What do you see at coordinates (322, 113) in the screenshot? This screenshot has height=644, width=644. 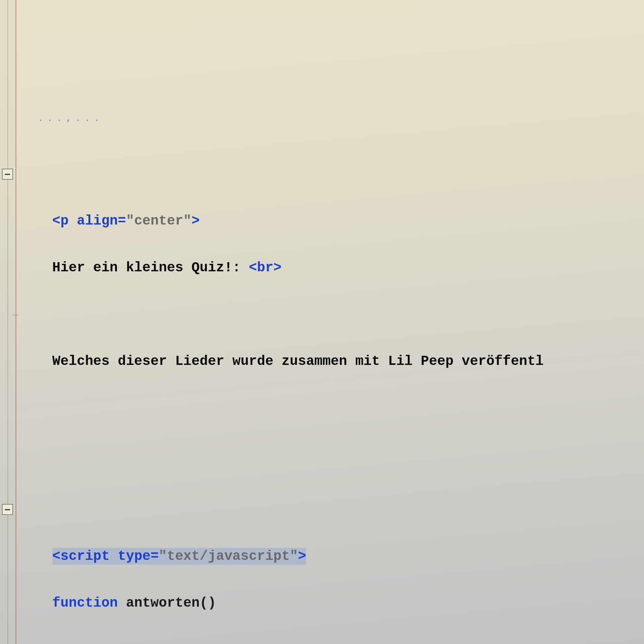 I see `code-line: . . . , . . .` at bounding box center [322, 113].